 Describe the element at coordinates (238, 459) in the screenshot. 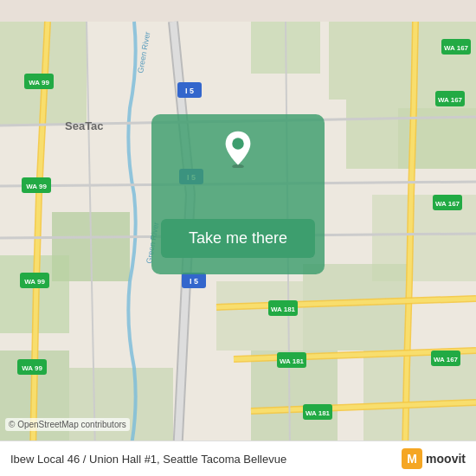

I see `bottom-bar: Ibew Local 46 / Union Hall #1, Seattle T…` at that location.